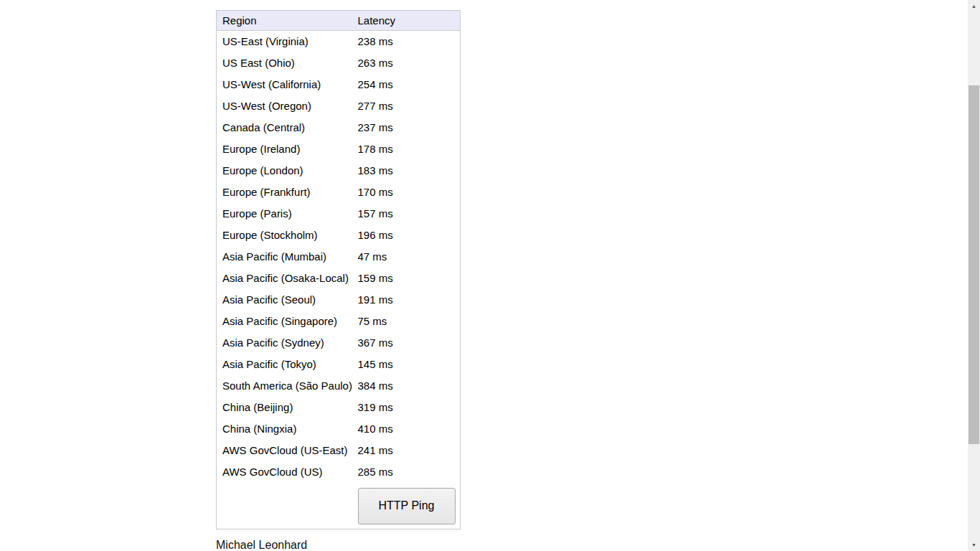 This screenshot has width=980, height=551. What do you see at coordinates (974, 6) in the screenshot?
I see `scrollbar-up-arrow-icon: ▲` at bounding box center [974, 6].